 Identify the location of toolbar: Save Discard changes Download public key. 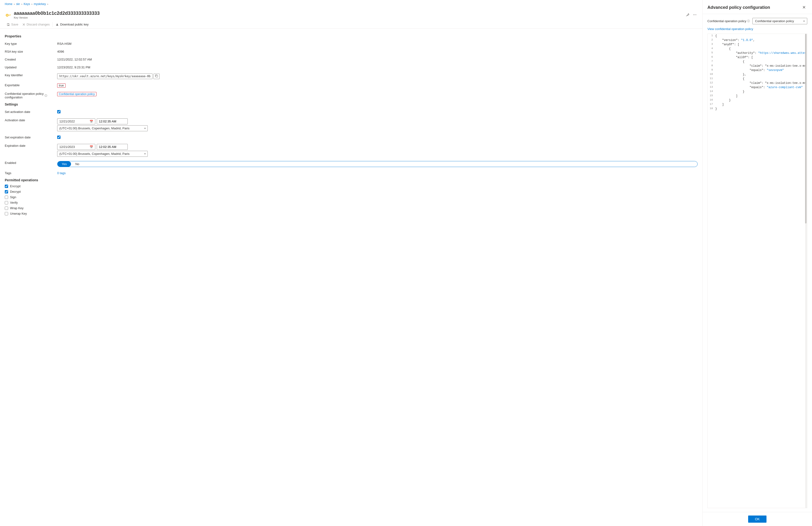
(351, 25).